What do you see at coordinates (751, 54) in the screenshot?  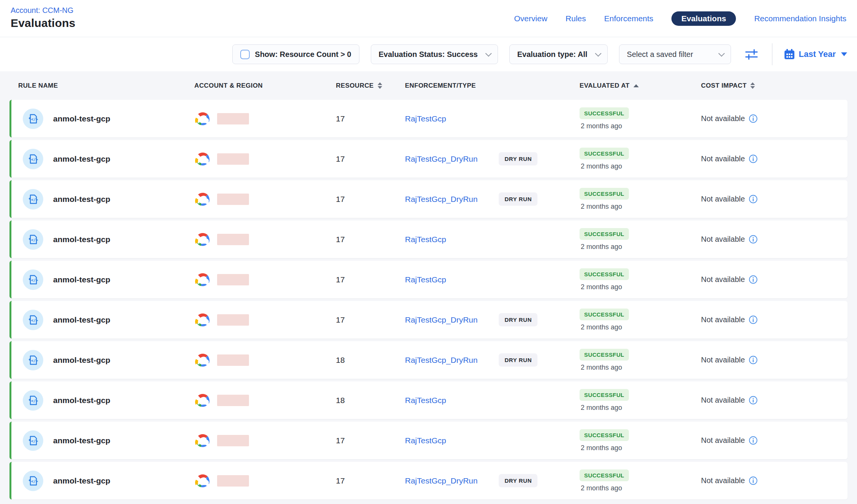 I see `filter-sliders-icon` at bounding box center [751, 54].